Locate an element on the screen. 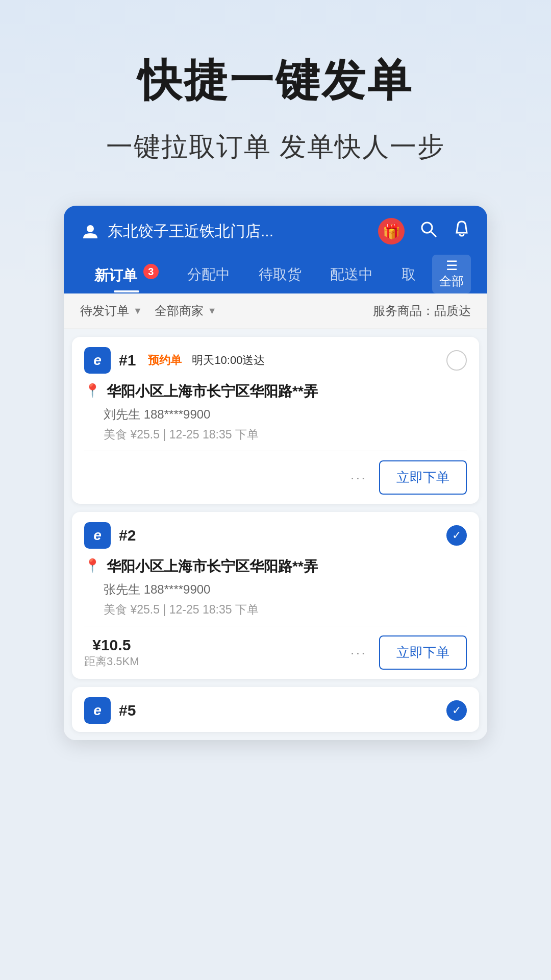 The image size is (551, 980). filter-merchant-label: 全部商家 is located at coordinates (179, 311).